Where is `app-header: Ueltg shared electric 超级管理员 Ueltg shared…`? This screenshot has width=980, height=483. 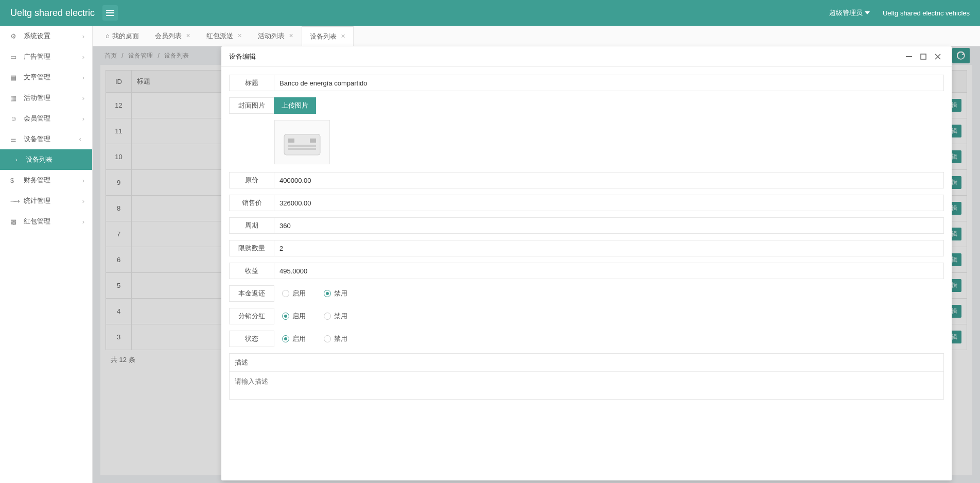 app-header: Ueltg shared electric 超级管理员 Ueltg shared… is located at coordinates (490, 13).